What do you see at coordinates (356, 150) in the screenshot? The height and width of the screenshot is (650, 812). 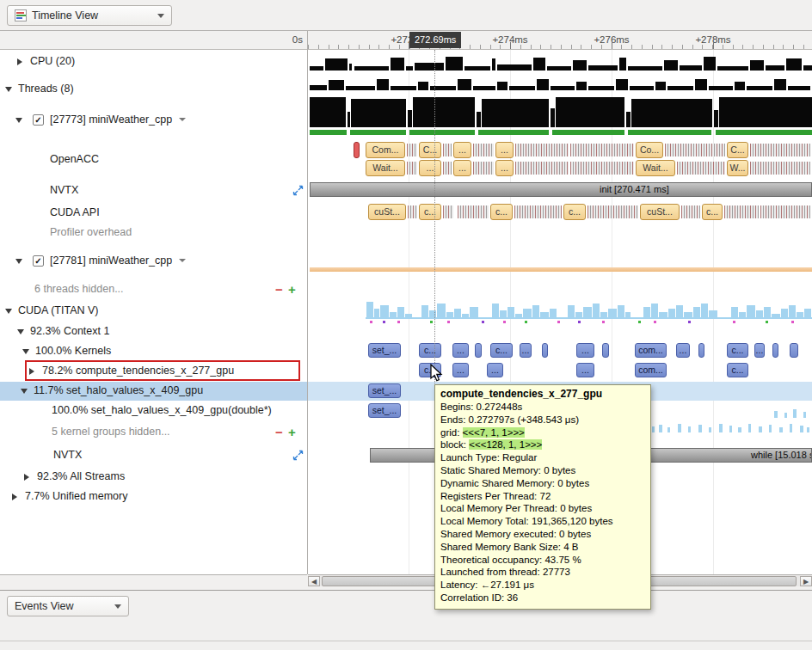 I see `openacc-launch-marker` at bounding box center [356, 150].